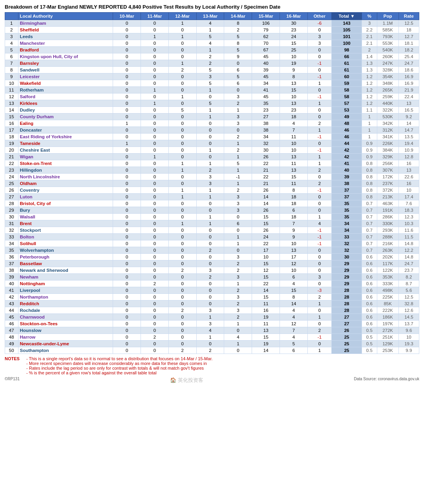 The width and height of the screenshot is (424, 504). What do you see at coordinates (238, 217) in the screenshot?
I see `cell-6: 0` at bounding box center [238, 217].